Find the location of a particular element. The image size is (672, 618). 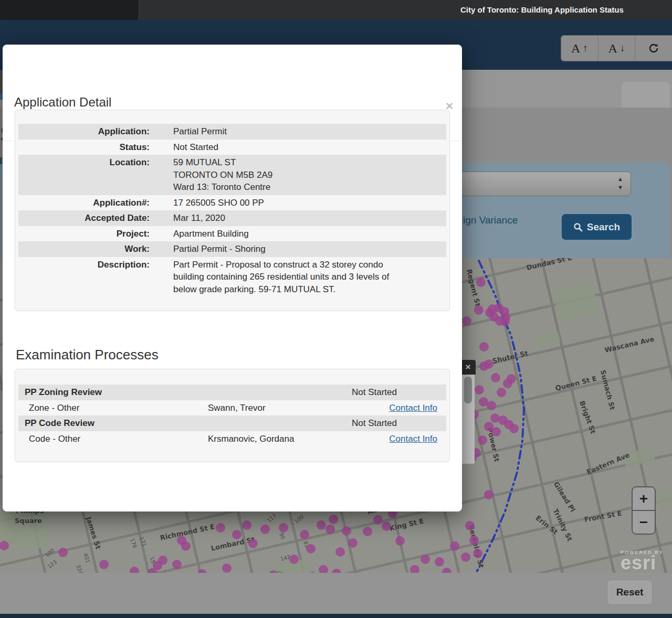

detail-row-label: Application#: is located at coordinates (84, 203).